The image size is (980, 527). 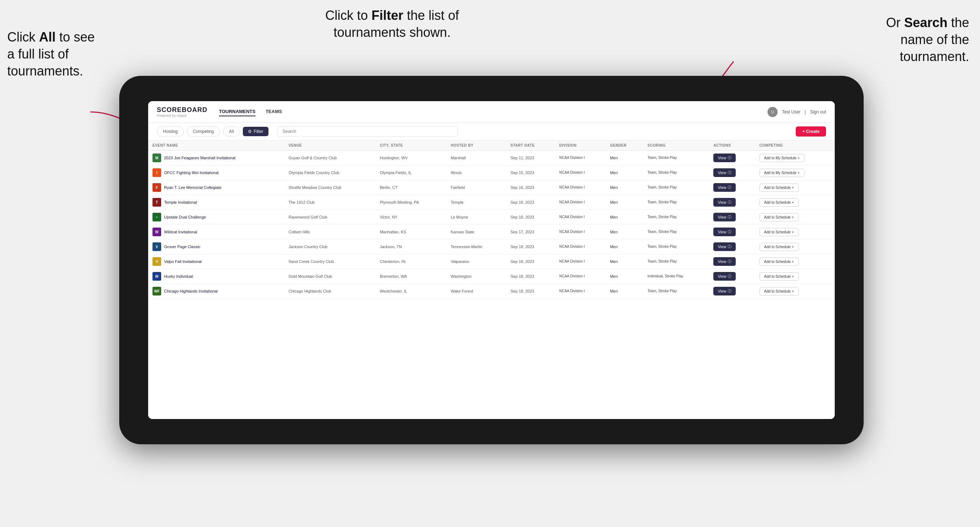 I want to click on add-schedule-button-1: Add to My Schedule +, so click(x=782, y=173).